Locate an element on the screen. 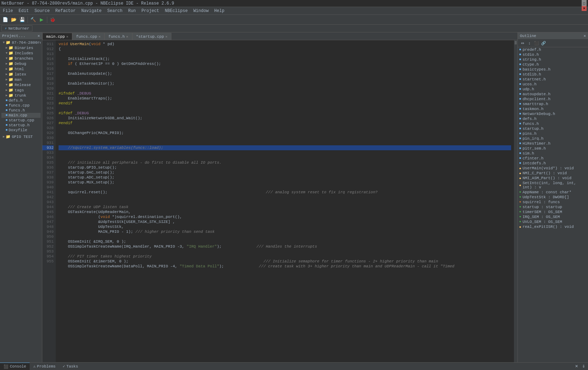  menu-item-refactor: Refactor is located at coordinates (66, 11).